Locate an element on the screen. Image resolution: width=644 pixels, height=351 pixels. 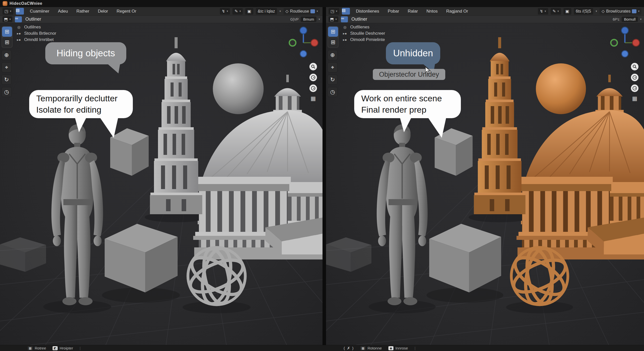
menu-item: Nntos is located at coordinates (432, 11).